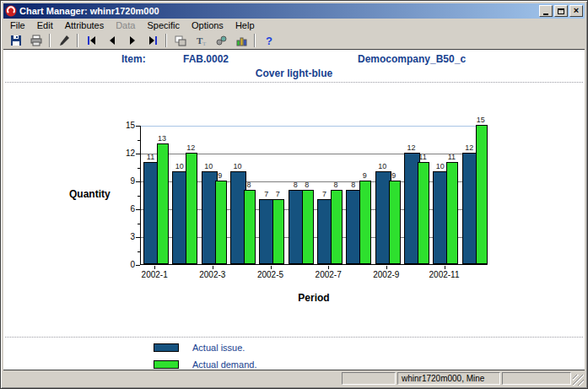  I want to click on menu-attributes: Attributes, so click(84, 25).